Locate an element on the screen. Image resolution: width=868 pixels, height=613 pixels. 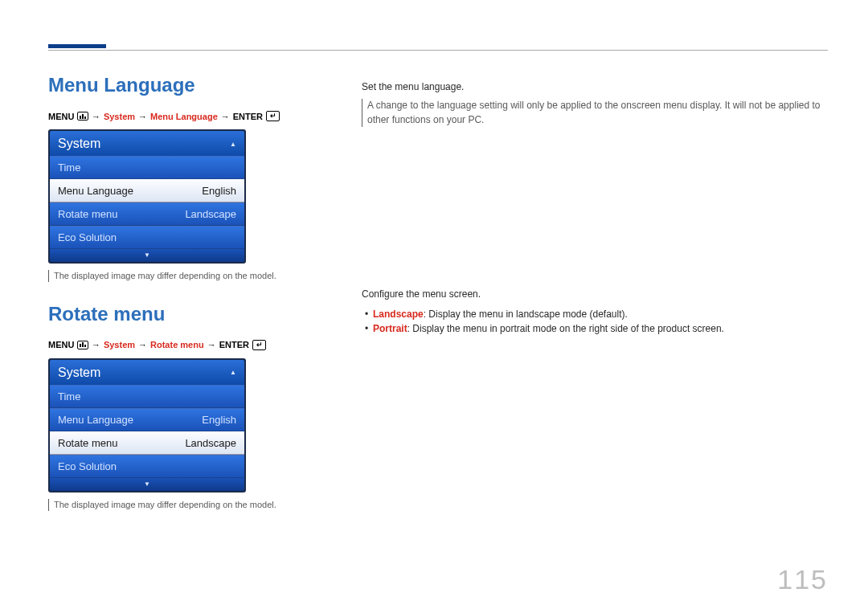
bullet-term: Landscape is located at coordinates (399, 314).